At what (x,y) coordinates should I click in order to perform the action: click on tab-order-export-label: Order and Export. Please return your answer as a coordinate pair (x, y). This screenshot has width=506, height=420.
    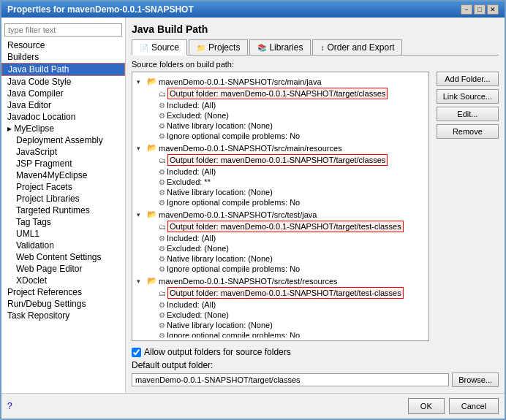
    Looking at the image, I should click on (360, 47).